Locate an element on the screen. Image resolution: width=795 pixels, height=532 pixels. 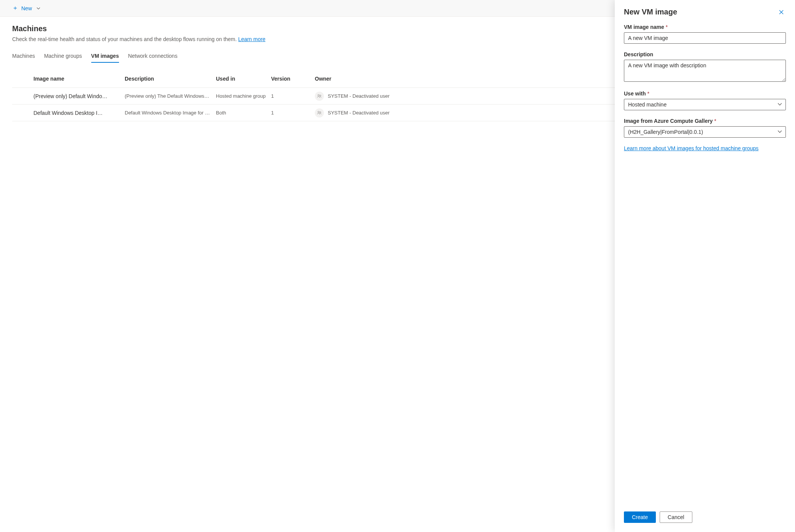
gallery-label: Image from Azure Compute Gallery * is located at coordinates (705, 121).